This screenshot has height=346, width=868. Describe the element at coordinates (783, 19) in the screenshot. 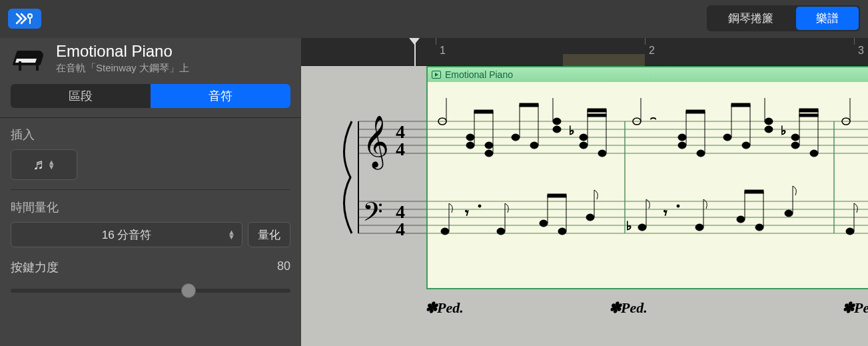

I see `view-mode-switcher: 鋼琴捲簾 樂譜` at that location.